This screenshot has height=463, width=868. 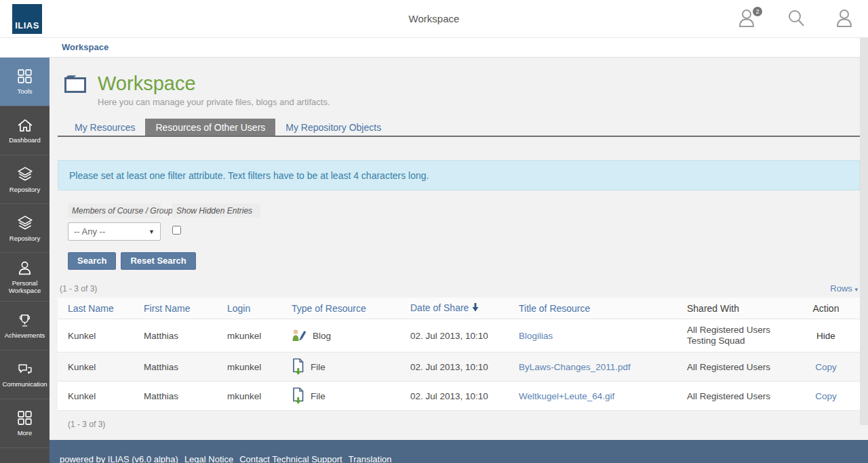 I want to click on resource-title-link: Blogilias, so click(x=536, y=336).